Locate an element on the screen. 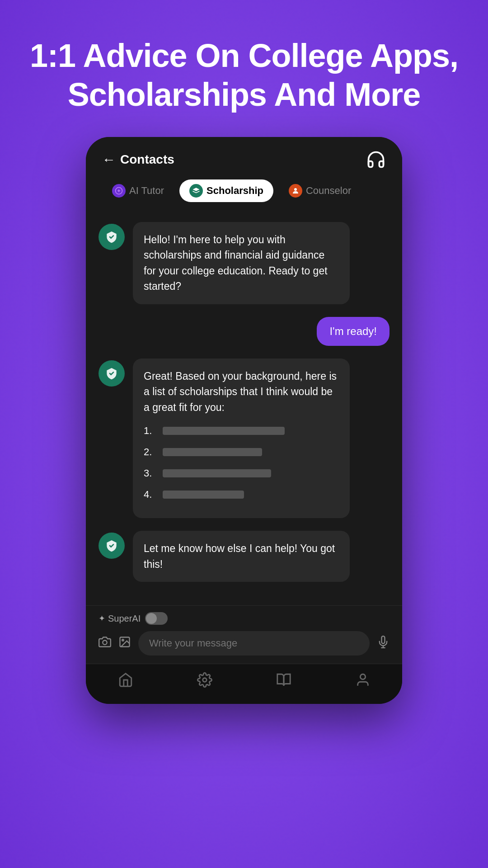 The height and width of the screenshot is (868, 488). book-nav-icon is located at coordinates (284, 682).